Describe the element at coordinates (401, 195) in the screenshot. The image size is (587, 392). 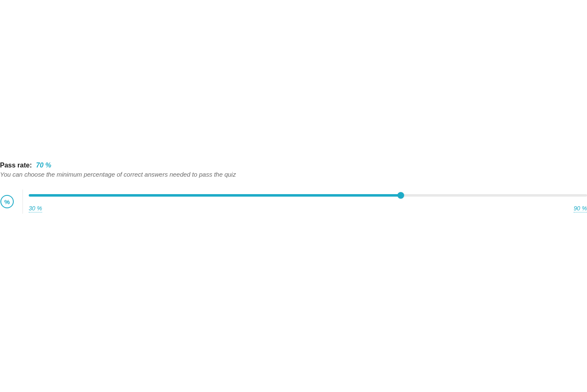
I see `slider-thumb` at that location.